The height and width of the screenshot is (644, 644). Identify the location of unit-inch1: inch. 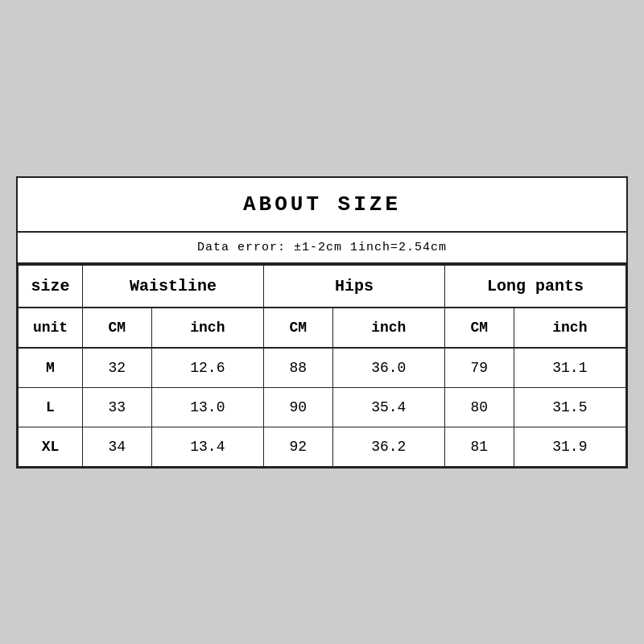
(208, 328).